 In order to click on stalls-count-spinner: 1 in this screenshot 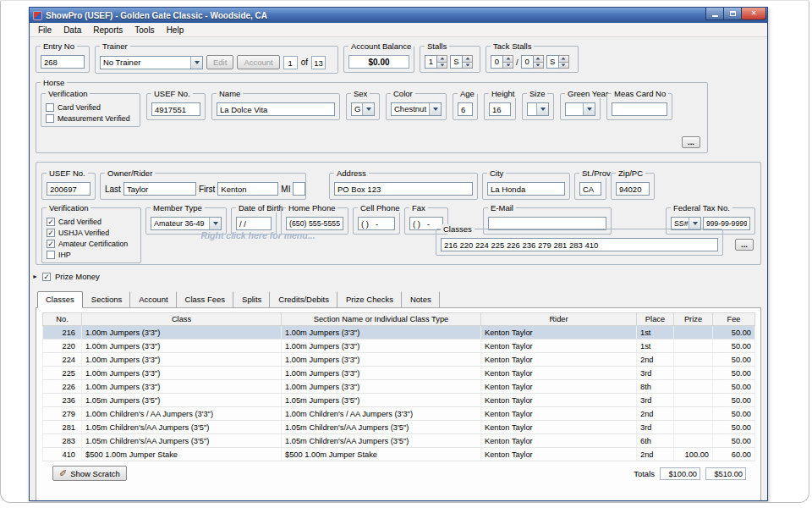, I will do `click(436, 62)`.